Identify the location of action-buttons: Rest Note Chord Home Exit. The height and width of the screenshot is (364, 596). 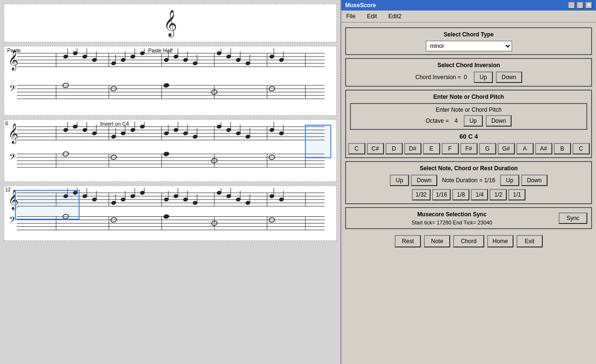
(469, 241).